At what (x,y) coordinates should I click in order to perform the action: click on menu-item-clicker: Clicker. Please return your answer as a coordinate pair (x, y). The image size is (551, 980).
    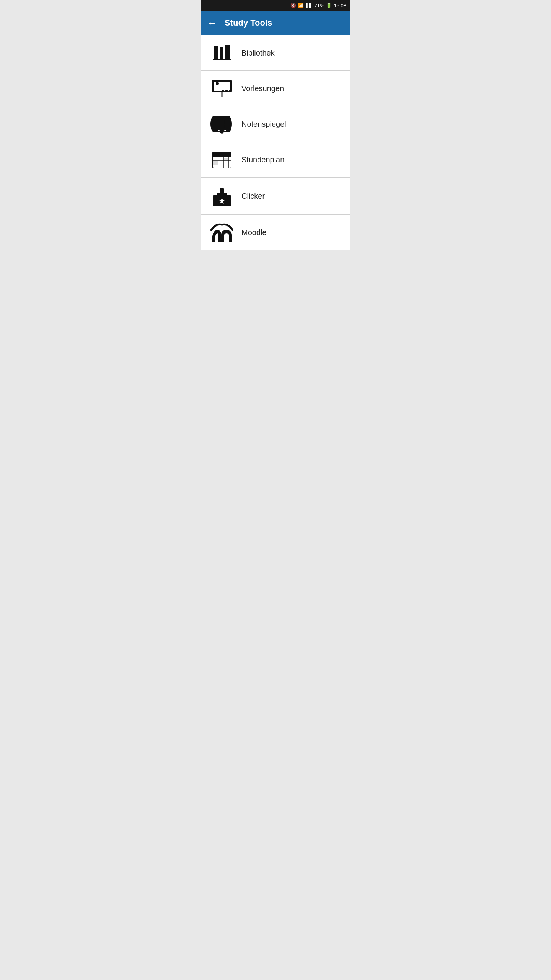
    Looking at the image, I should click on (276, 196).